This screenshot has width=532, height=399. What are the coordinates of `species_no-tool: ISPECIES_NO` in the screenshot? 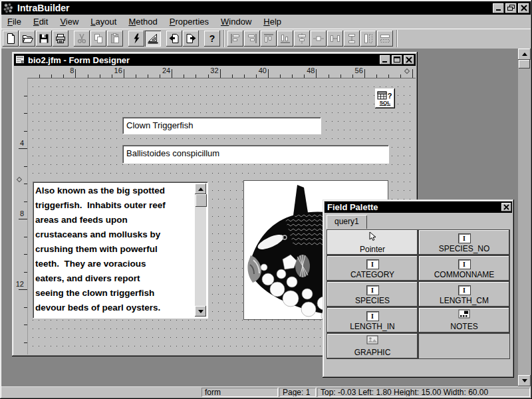 It's located at (464, 242).